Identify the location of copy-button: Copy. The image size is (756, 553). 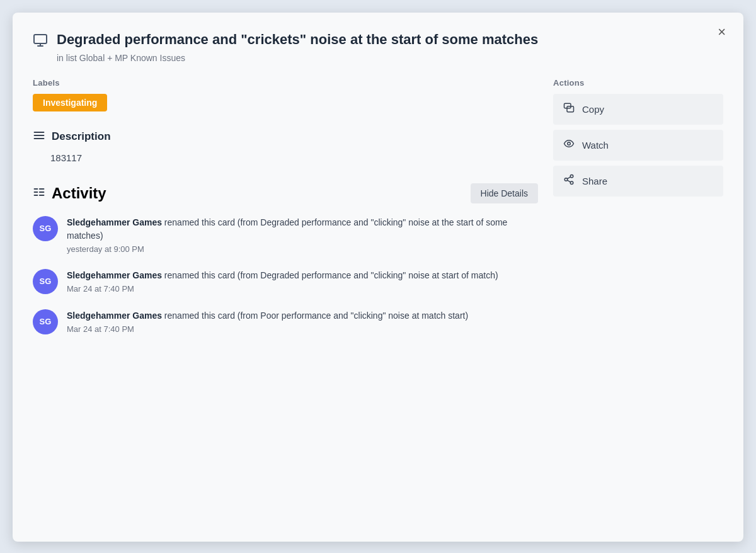
(638, 110).